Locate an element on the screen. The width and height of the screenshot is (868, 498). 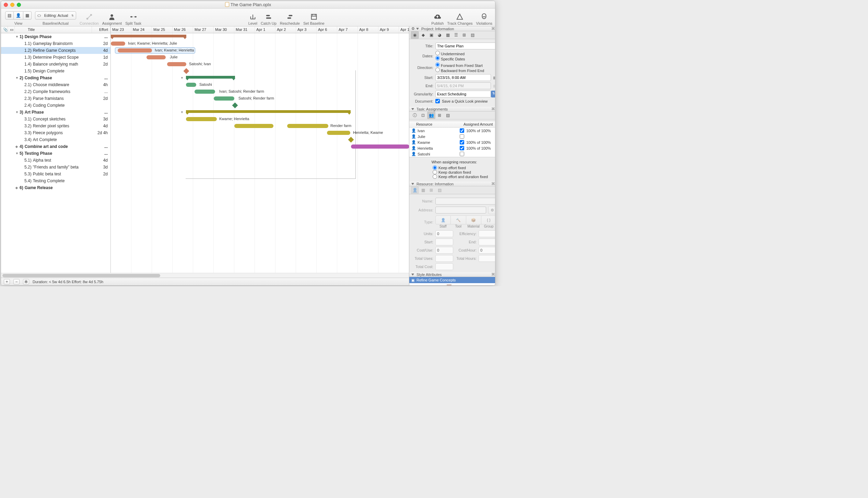
resource-tab-custom: ⊞ is located at coordinates (431, 190).